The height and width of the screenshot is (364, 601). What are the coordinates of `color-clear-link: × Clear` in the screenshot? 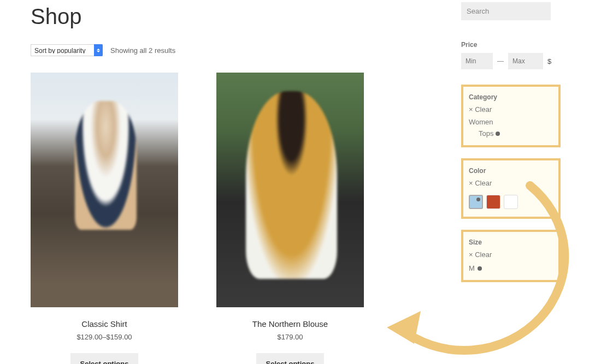 It's located at (480, 183).